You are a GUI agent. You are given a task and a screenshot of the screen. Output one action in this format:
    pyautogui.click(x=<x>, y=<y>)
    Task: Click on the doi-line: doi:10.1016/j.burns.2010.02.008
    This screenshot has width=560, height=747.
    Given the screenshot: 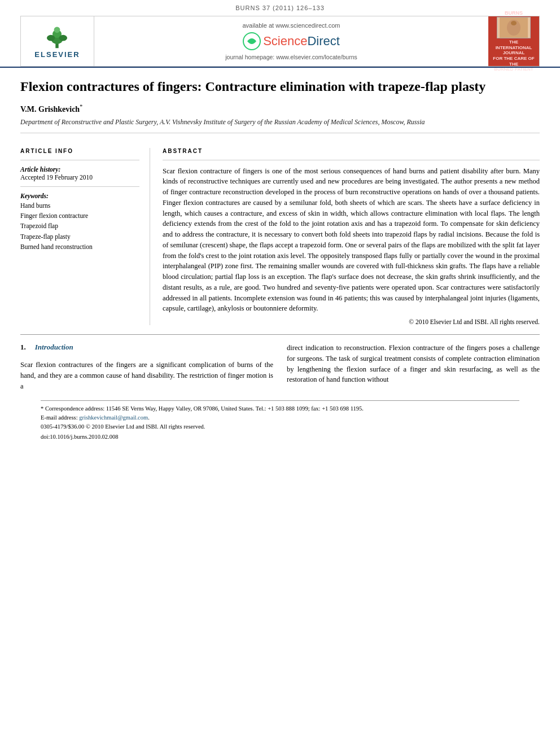 What is the action you would take?
    pyautogui.click(x=280, y=437)
    